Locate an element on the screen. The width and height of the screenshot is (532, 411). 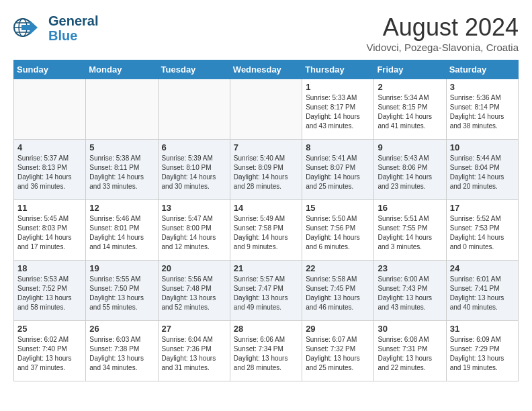
day-number: 1 is located at coordinates (338, 87).